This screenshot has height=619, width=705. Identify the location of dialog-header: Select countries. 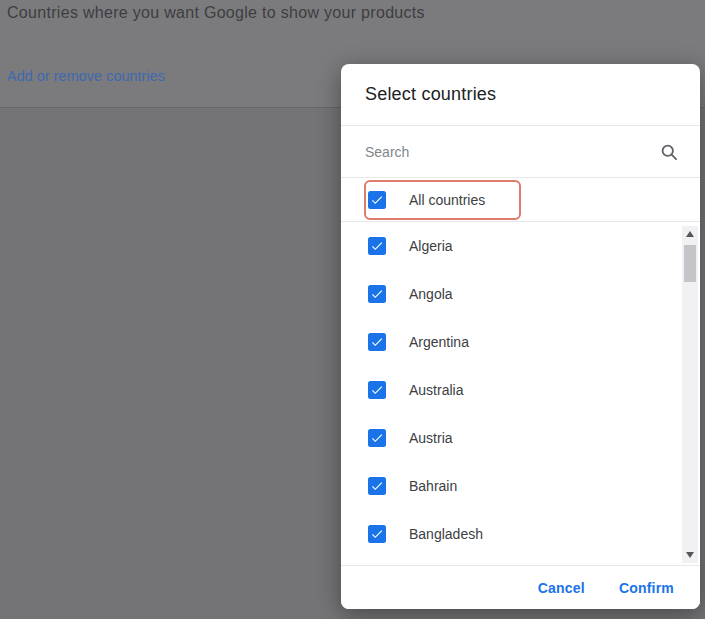
(520, 95).